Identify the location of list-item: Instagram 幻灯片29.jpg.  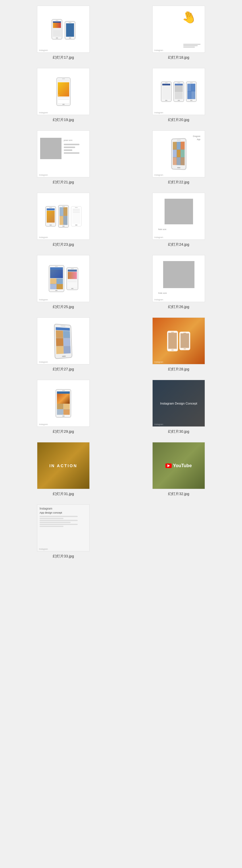
(63, 408).